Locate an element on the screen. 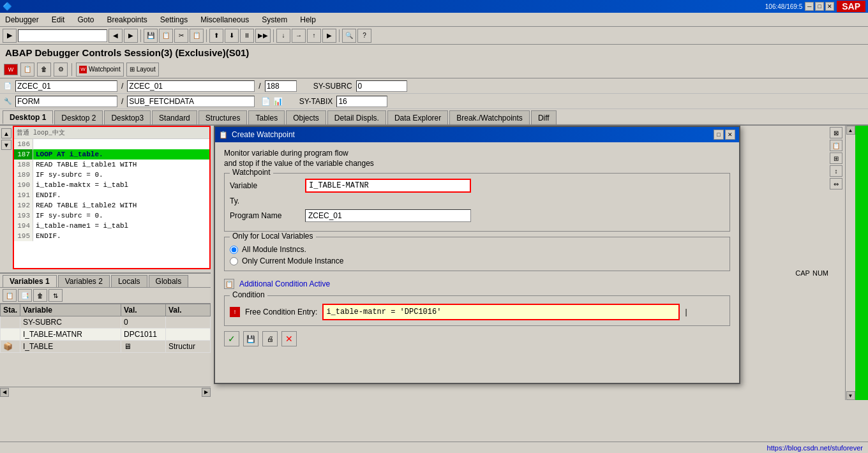 This screenshot has width=868, height=453. menu-edit: Edit is located at coordinates (59, 20).